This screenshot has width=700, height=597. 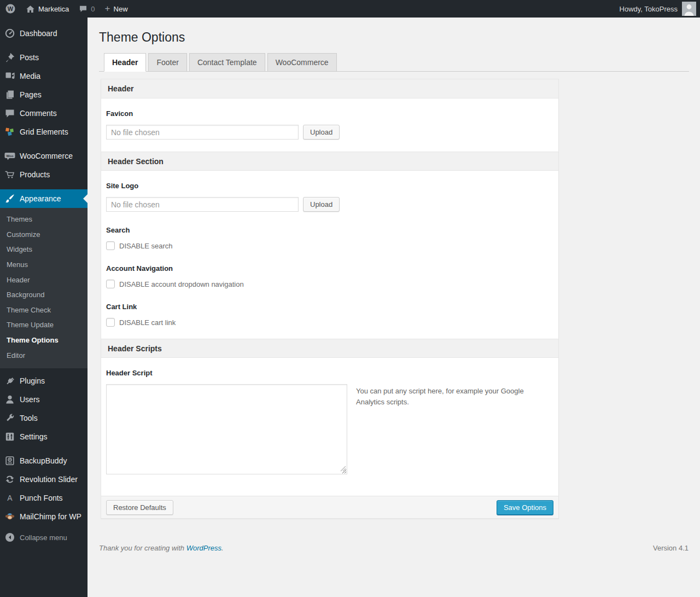 I want to click on thanks-suffix: ., so click(x=223, y=548).